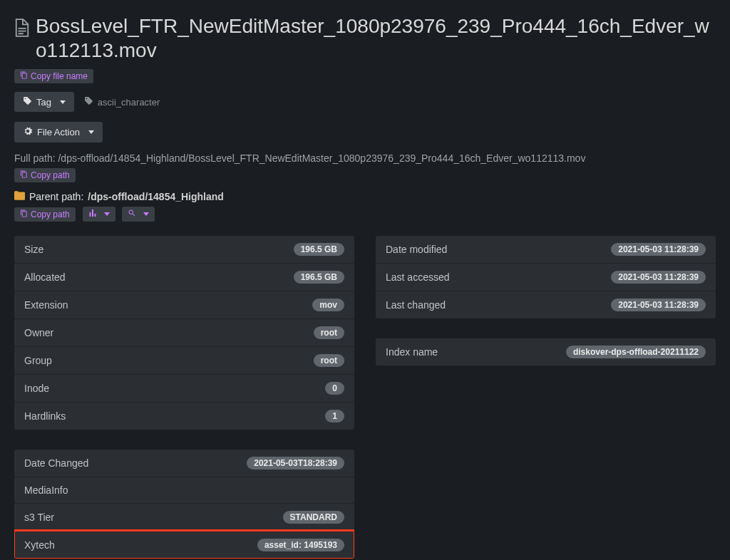  I want to click on list-item-label: Date Changed, so click(56, 463).